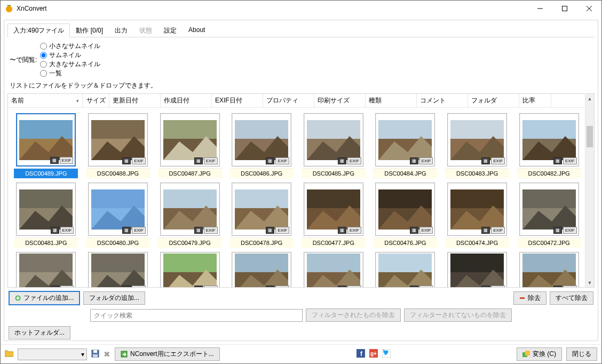 The width and height of the screenshot is (602, 364). I want to click on save-icon, so click(95, 354).